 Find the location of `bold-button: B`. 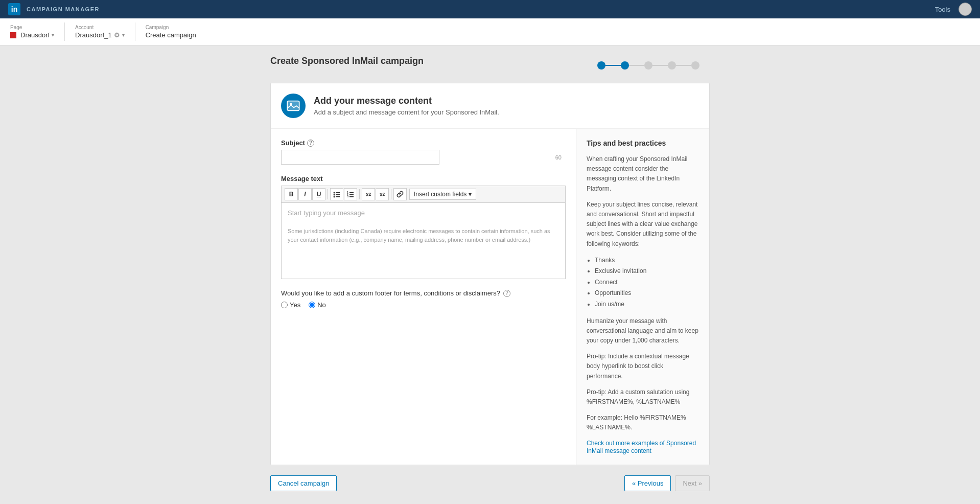

bold-button: B is located at coordinates (291, 194).